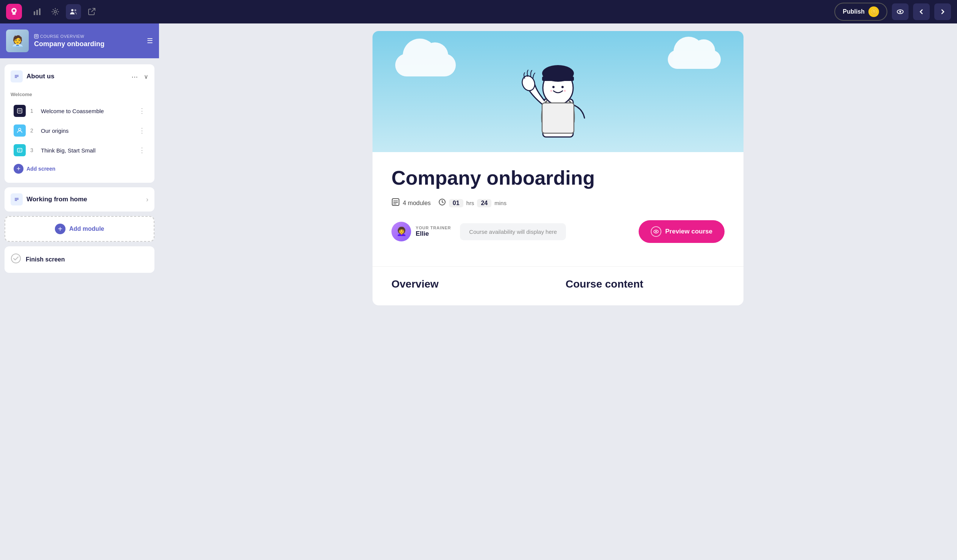 Image resolution: width=957 pixels, height=560 pixels. Describe the element at coordinates (142, 111) in the screenshot. I see `screen-1-more-button: ⋮` at that location.